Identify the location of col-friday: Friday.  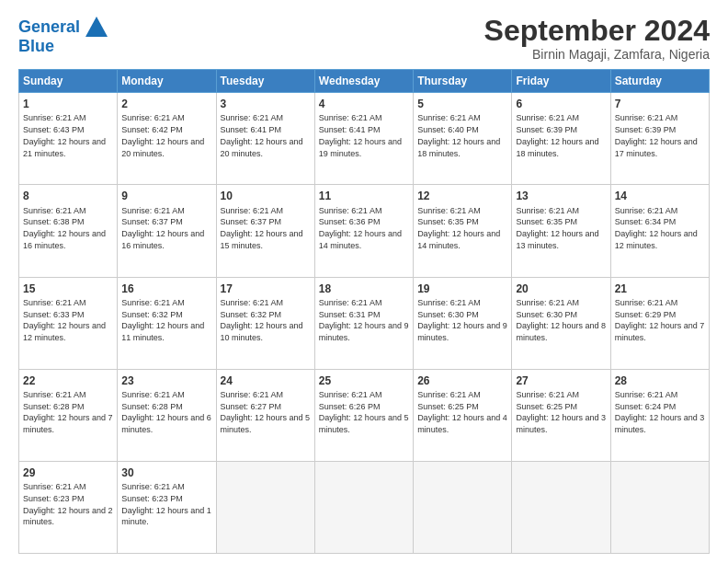
(561, 81).